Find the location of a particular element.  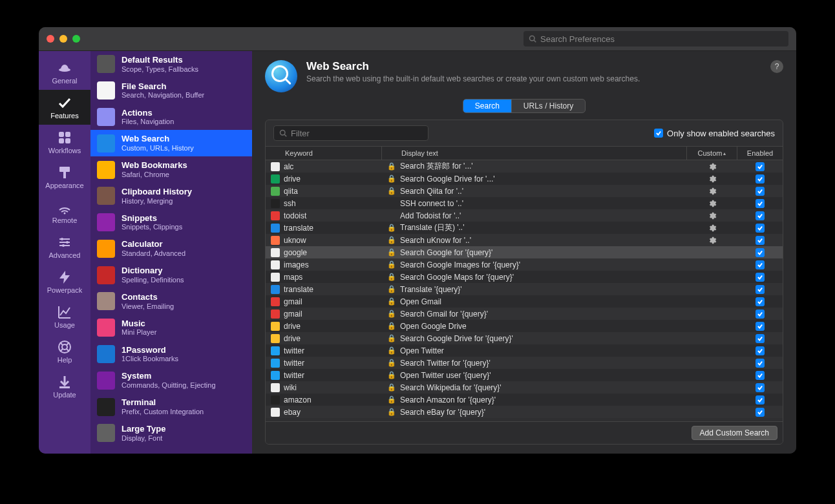

feature-item-default-results: Default Results Scope, Types, Fallbacks is located at coordinates (171, 65).